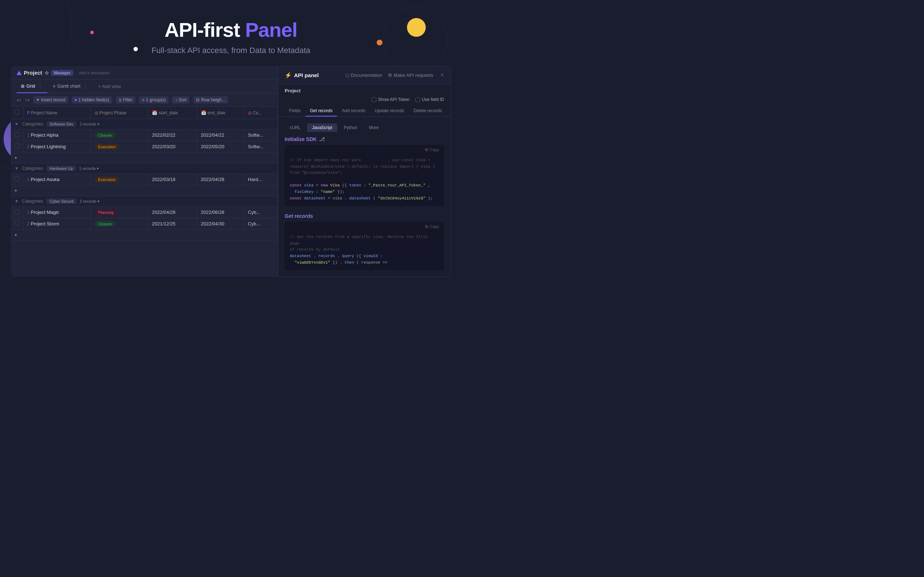 The width and height of the screenshot is (924, 577). Describe the element at coordinates (321, 111) in the screenshot. I see `method-tab-get-records: Get records` at that location.